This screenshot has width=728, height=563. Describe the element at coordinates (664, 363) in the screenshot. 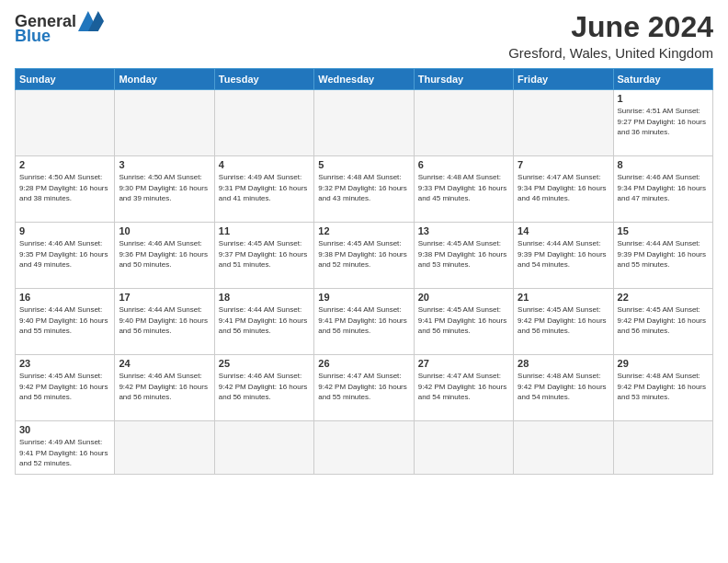

I see `day-number: 29` at that location.